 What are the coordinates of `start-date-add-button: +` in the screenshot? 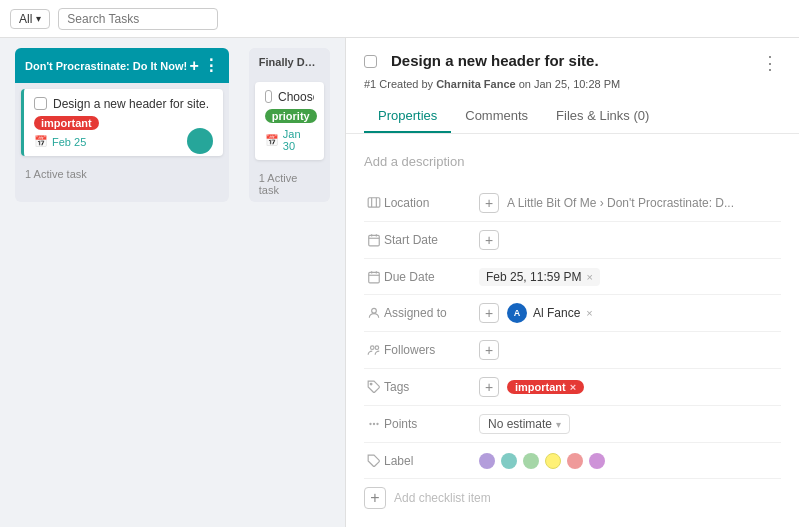 It's located at (489, 240).